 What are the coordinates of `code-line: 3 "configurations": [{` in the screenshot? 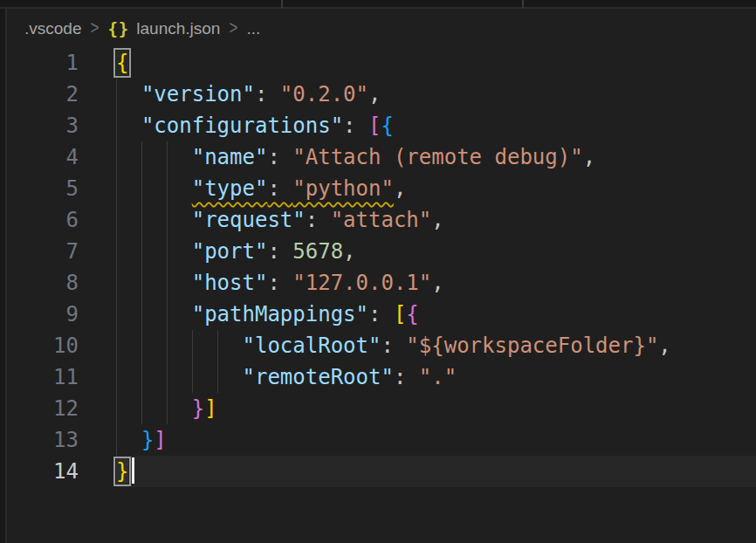 It's located at (382, 126).